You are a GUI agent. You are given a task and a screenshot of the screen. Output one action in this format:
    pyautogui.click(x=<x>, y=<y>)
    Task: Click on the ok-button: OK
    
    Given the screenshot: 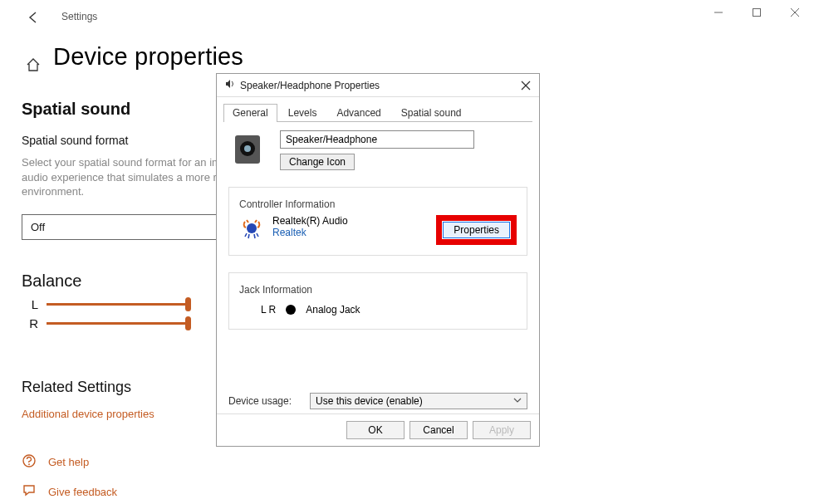 What is the action you would take?
    pyautogui.click(x=375, y=430)
    